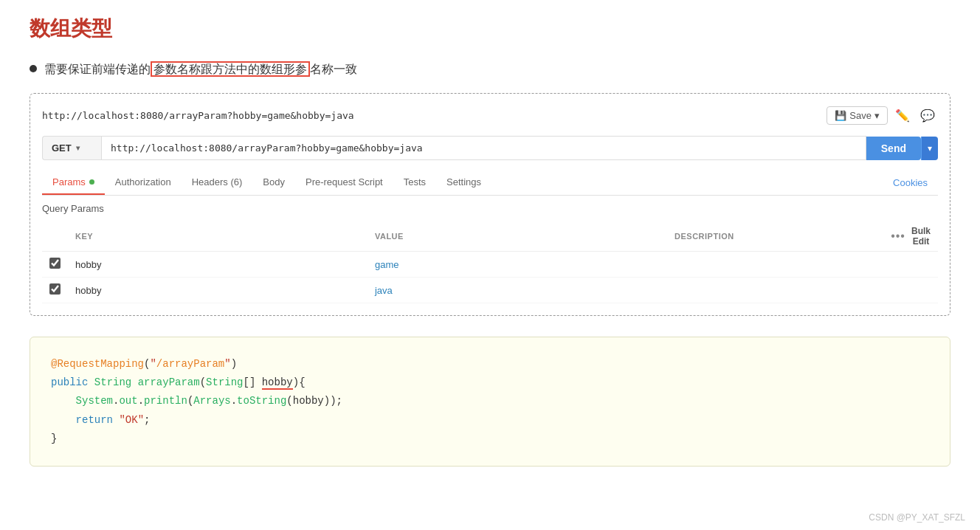 The image size is (980, 530). Describe the element at coordinates (911, 183) in the screenshot. I see `cookies-link: Cookies` at that location.